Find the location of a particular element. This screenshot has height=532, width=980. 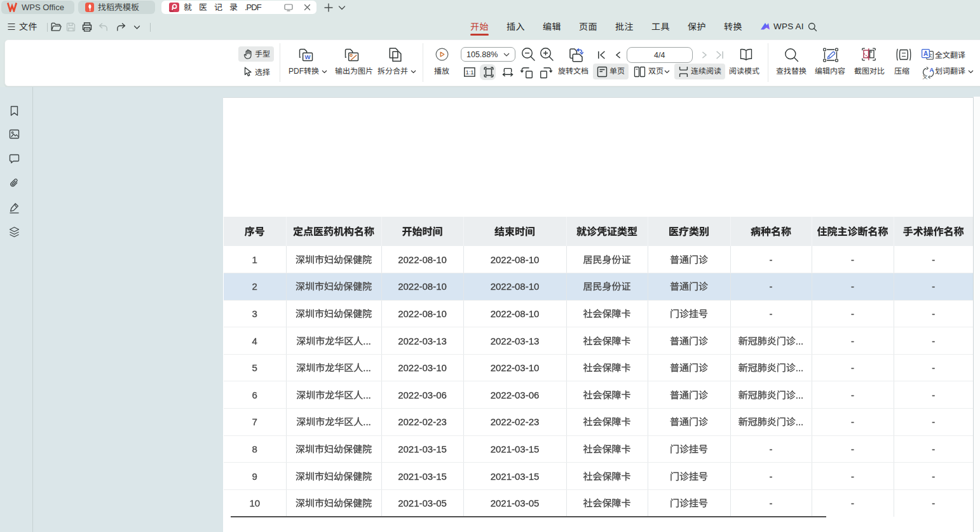

svg-text: 1:1 is located at coordinates (469, 72).